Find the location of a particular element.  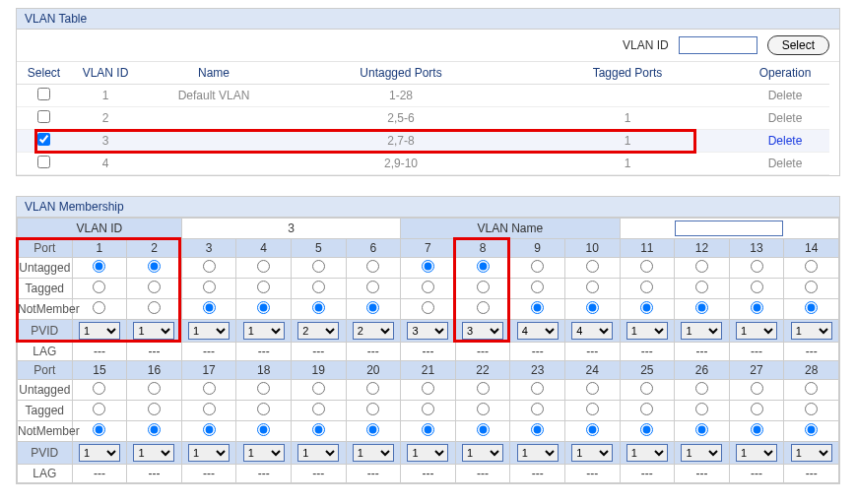

vlan-select-button: Select is located at coordinates (798, 45).